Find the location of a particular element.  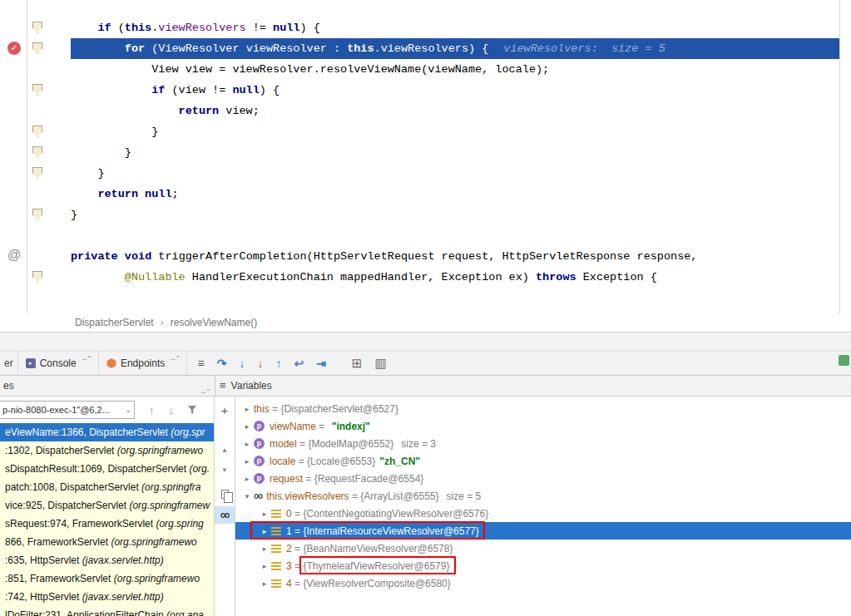

plus-icon: + is located at coordinates (225, 411).